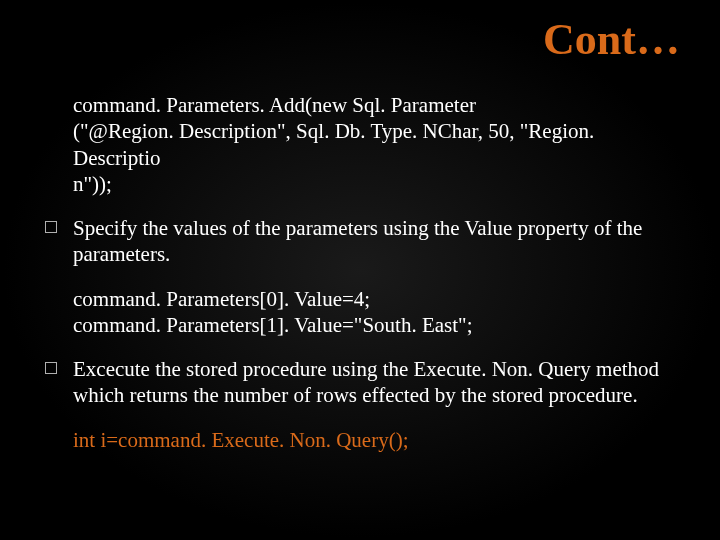  What do you see at coordinates (334, 144) in the screenshot?
I see `code-line: ("@Region. Description", Sql. Db. Type. …` at bounding box center [334, 144].